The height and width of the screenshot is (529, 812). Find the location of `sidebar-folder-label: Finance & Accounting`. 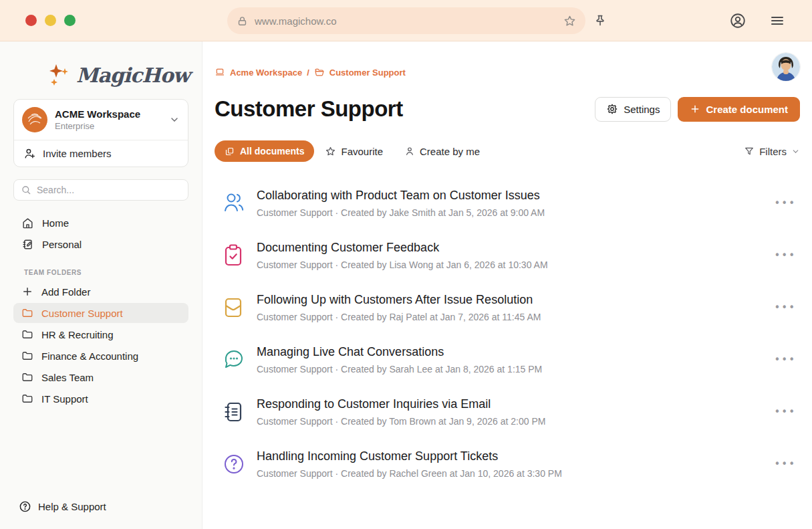

sidebar-folder-label: Finance & Accounting is located at coordinates (90, 356).